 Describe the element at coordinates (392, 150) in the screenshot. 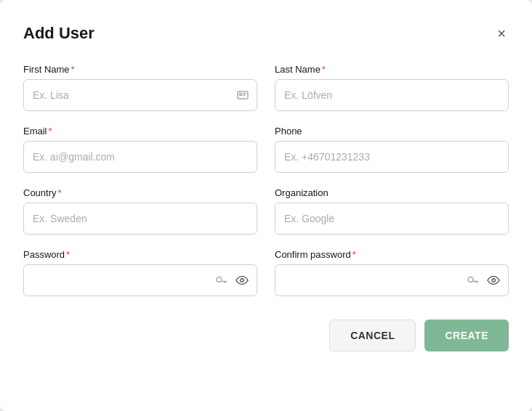

I see `phone-group: Phone` at that location.